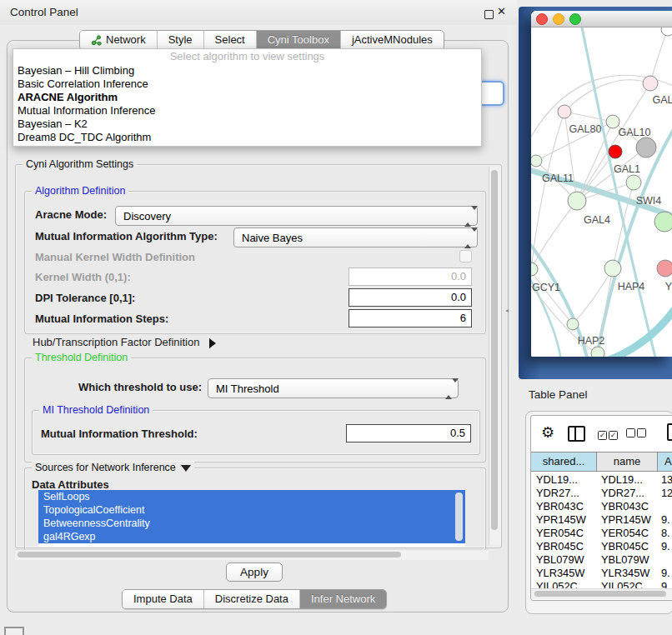 The width and height of the screenshot is (672, 635). I want to click on apply-button: Apply, so click(254, 572).